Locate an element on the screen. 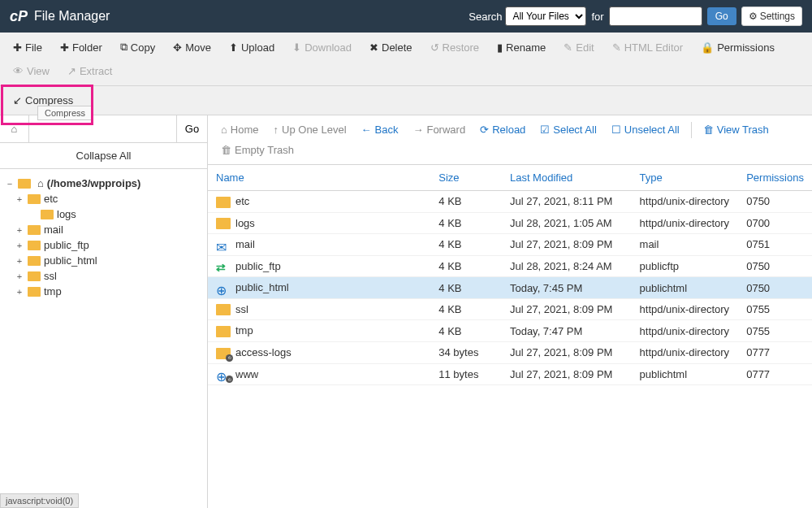 This screenshot has width=812, height=508. action-bar: ⌂Home ↑Up One Level ←Back →Forward ⟳Relo… is located at coordinates (510, 140).